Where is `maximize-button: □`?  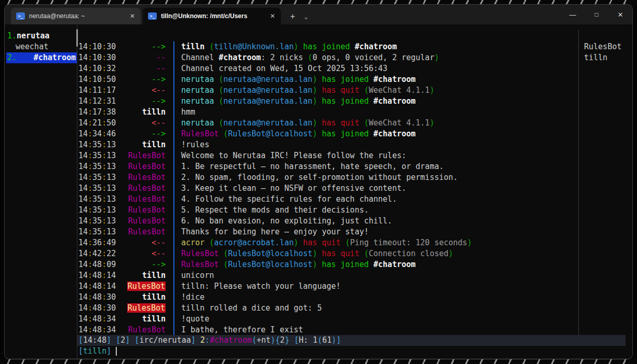 maximize-button: □ is located at coordinates (597, 15).